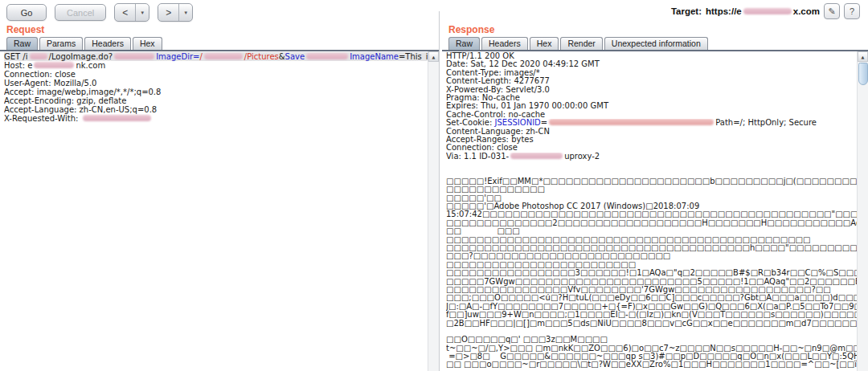 The height and width of the screenshot is (371, 868). I want to click on response-line: 15:07:42□□□□□□□□□□□□□□□□□□□□□□□□□□□□□□□□…, so click(651, 214).